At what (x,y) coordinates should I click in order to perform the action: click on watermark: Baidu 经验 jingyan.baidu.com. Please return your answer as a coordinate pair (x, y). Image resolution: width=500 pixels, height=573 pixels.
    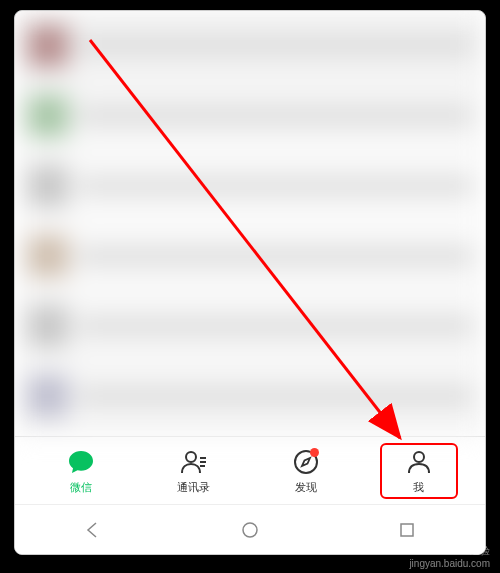
    Looking at the image, I should click on (450, 557).